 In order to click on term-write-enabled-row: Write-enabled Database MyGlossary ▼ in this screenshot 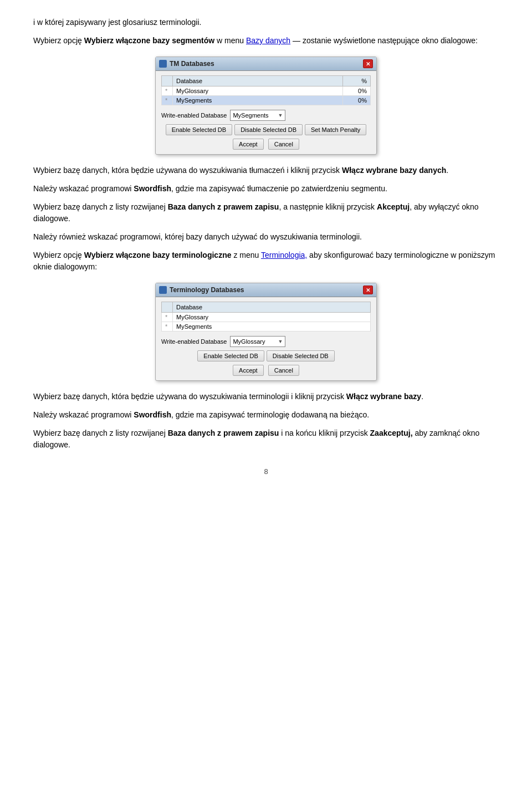, I will do `click(266, 342)`.